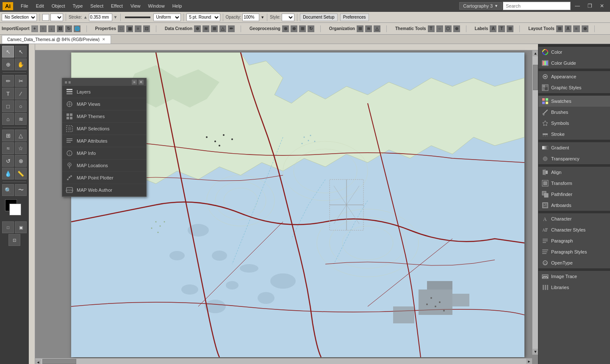 This screenshot has height=364, width=610. I want to click on map-locations-item: MAP Locations, so click(104, 166).